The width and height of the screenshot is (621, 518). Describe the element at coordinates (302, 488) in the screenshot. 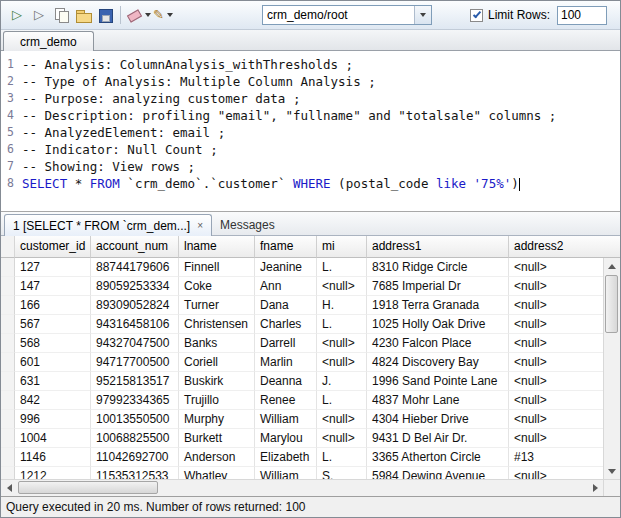

I see `horizontal-scroll-track` at that location.